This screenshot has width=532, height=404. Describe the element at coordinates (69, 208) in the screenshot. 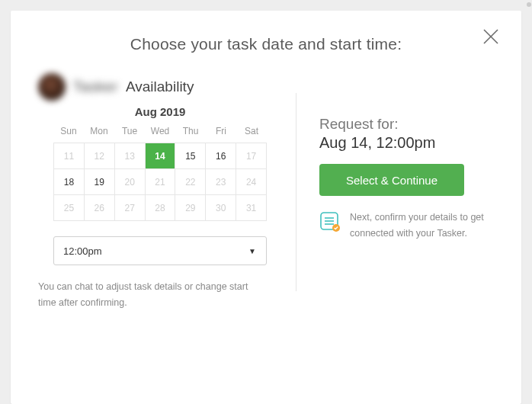

I see `calendar-day: 25` at that location.